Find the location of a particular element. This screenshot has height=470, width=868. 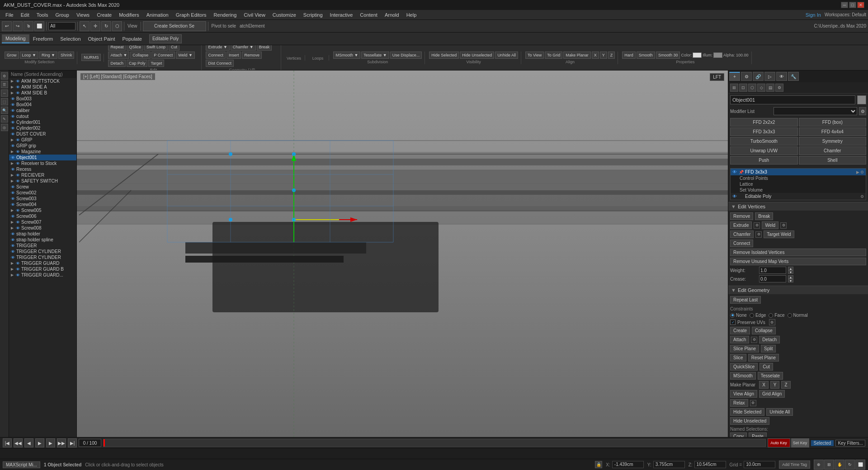

scene-item-object001: 👁 Object001 is located at coordinates (42, 157).